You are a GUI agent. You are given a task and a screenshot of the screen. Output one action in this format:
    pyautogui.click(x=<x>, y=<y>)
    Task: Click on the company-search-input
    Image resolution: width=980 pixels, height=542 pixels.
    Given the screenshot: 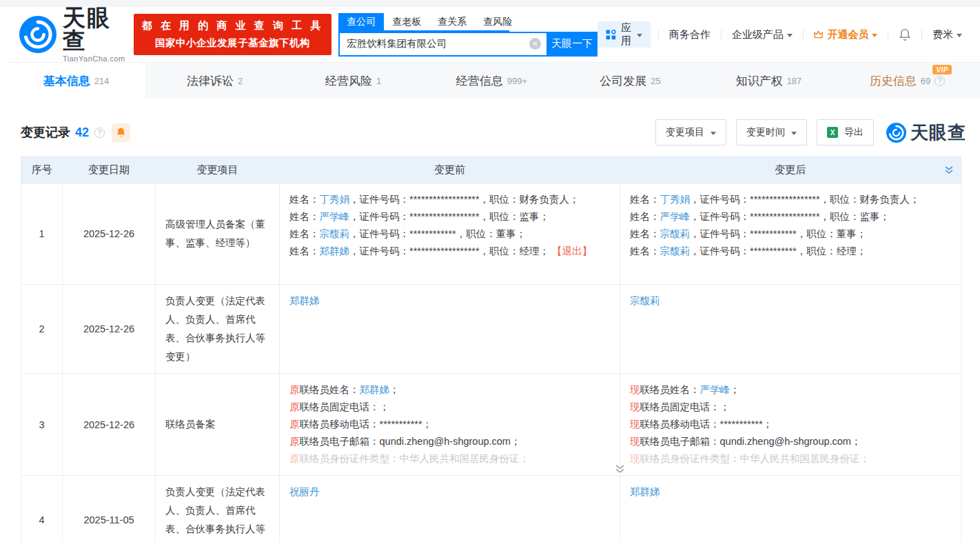 What is the action you would take?
    pyautogui.click(x=438, y=44)
    